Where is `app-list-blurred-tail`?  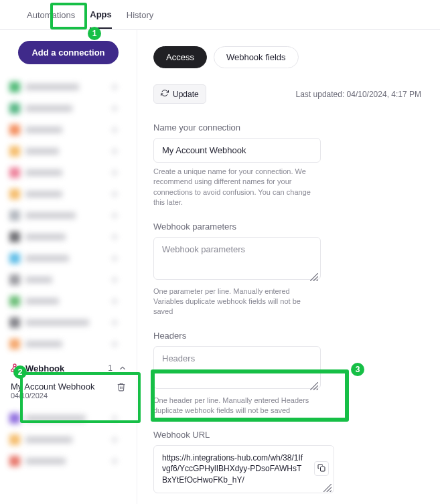
app-list-blurred-tail is located at coordinates (68, 440).